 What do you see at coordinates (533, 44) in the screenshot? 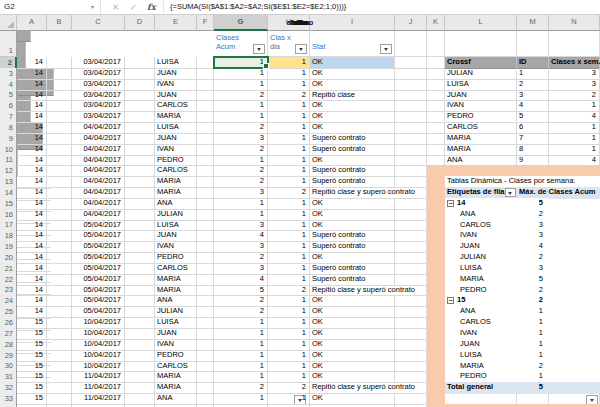
I see `cell-M1` at bounding box center [533, 44].